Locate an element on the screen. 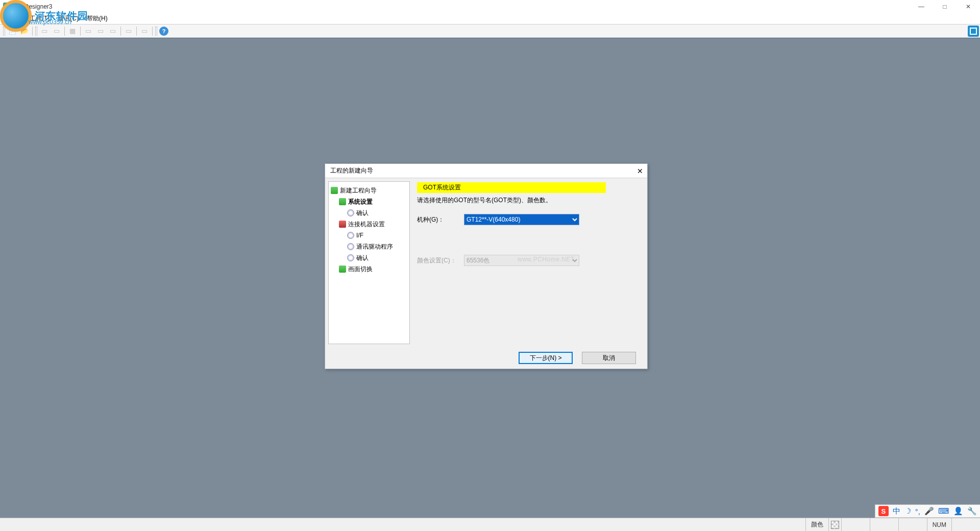 This screenshot has height=531, width=980. status-color-label: 颜色 is located at coordinates (817, 525).